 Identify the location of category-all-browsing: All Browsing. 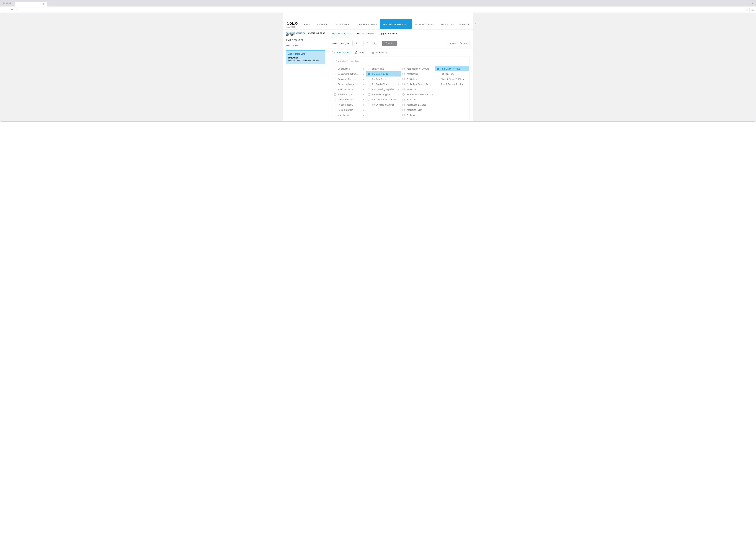
(379, 52).